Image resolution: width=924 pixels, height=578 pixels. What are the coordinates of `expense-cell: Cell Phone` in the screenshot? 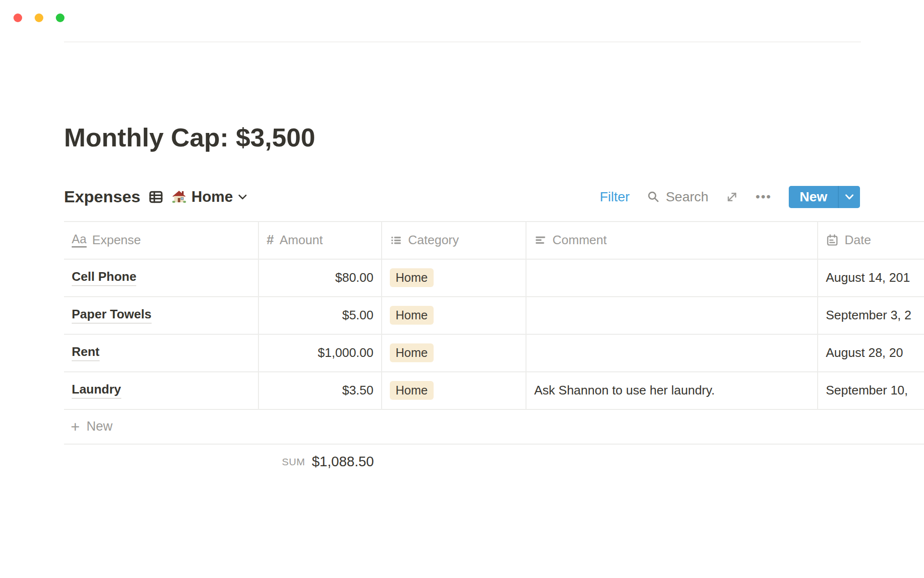 It's located at (162, 278).